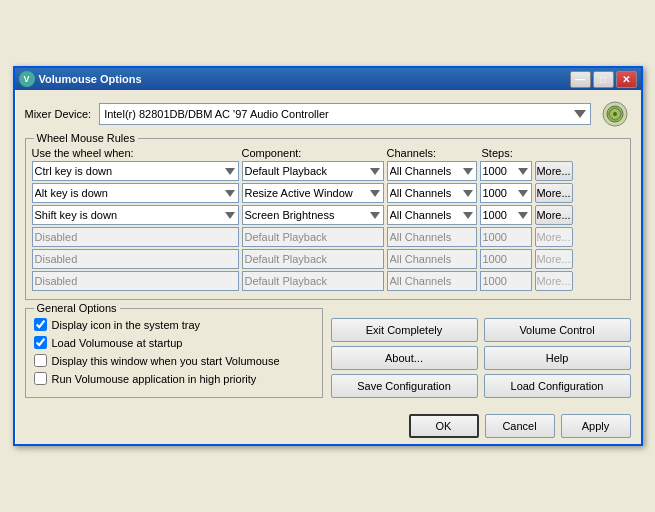 The image size is (655, 512). What do you see at coordinates (615, 114) in the screenshot?
I see `mixer-icon` at bounding box center [615, 114].